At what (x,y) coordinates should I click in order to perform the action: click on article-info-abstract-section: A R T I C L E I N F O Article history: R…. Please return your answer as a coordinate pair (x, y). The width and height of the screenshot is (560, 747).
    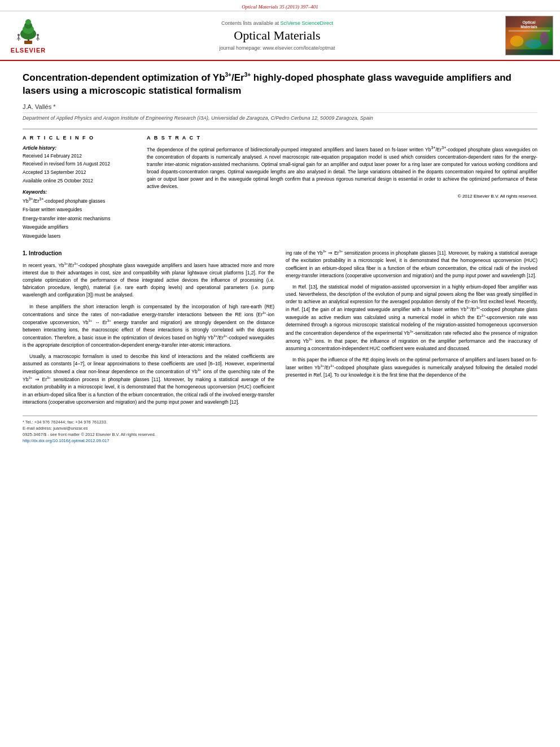
    Looking at the image, I should click on (280, 185).